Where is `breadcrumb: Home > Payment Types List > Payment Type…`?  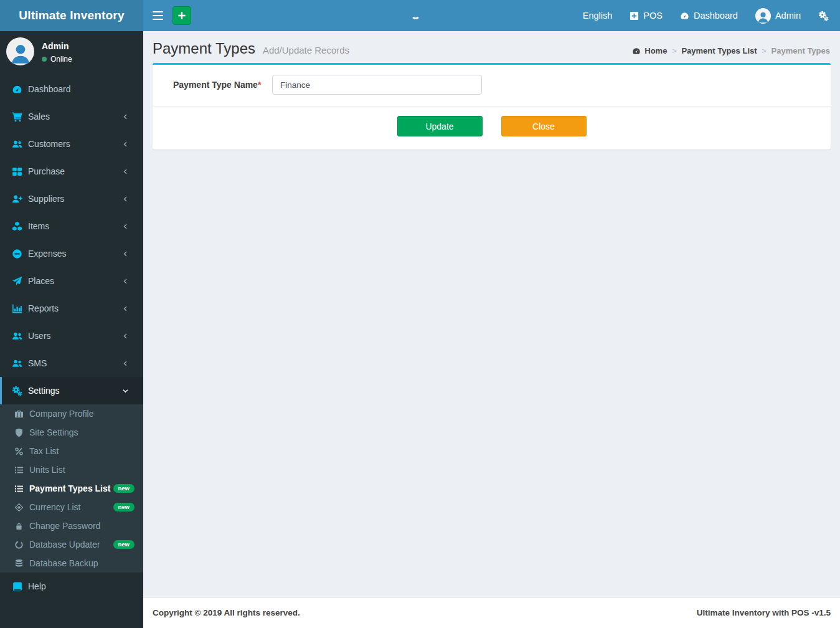
breadcrumb: Home > Payment Types List > Payment Type… is located at coordinates (731, 51).